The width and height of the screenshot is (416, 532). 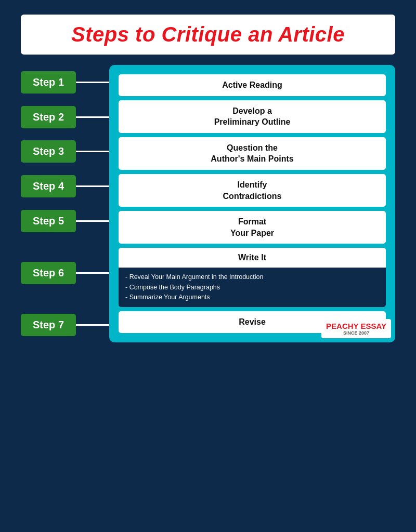 I want to click on brand-name: PEACHY ESSAY, so click(x=356, y=326).